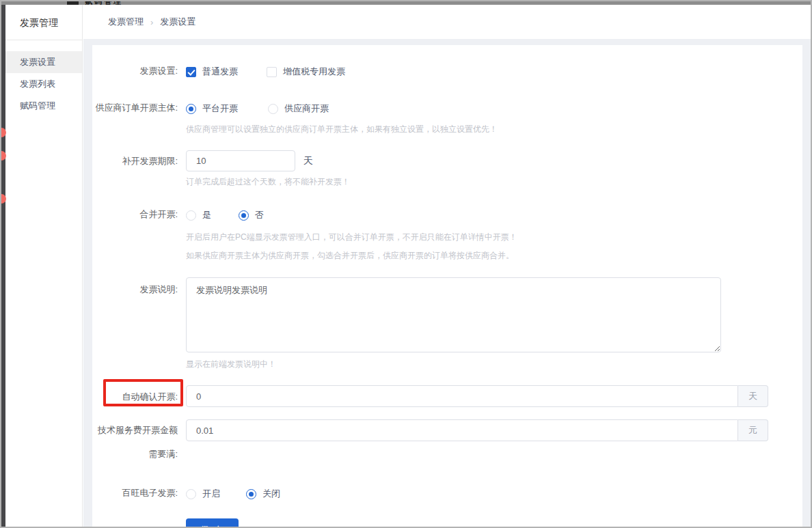  Describe the element at coordinates (126, 22) in the screenshot. I see `breadcrumb-item-invoice-management: 发票管理` at that location.